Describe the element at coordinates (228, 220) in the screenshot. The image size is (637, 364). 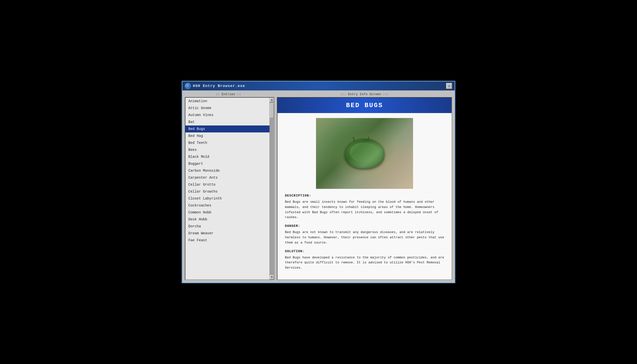
I see `list-item: Desk Hobb` at that location.